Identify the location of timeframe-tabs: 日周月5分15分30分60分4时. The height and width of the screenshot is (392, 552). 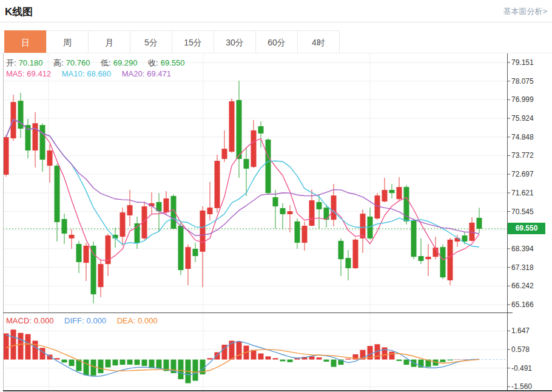
(172, 42).